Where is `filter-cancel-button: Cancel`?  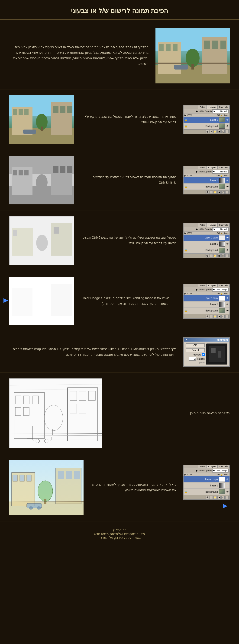 filter-cancel-button: Cancel is located at coordinates (195, 350).